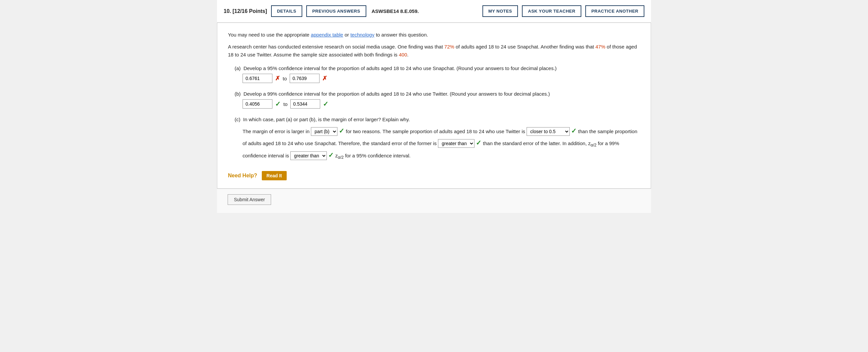 The image size is (868, 352). Describe the element at coordinates (548, 131) in the screenshot. I see `part-c-select2: closer to 0.5 farther from 0.5` at that location.